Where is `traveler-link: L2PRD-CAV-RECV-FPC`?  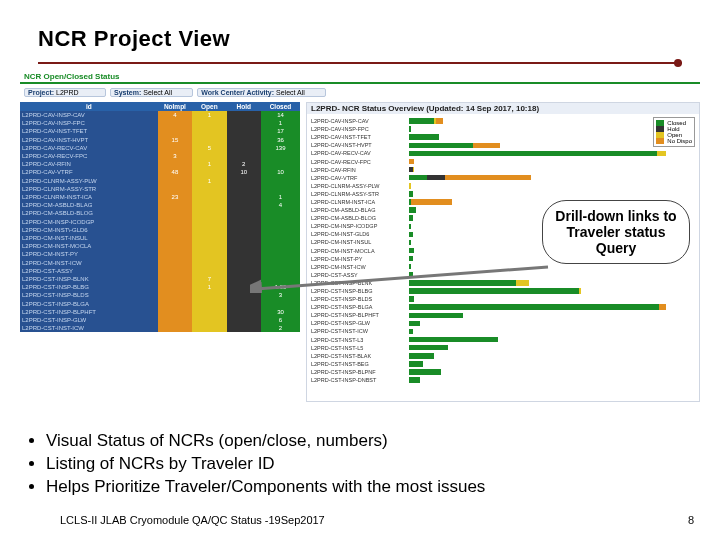
traveler-link: L2PRD-CAV-RECV-FPC is located at coordinates (54, 156).